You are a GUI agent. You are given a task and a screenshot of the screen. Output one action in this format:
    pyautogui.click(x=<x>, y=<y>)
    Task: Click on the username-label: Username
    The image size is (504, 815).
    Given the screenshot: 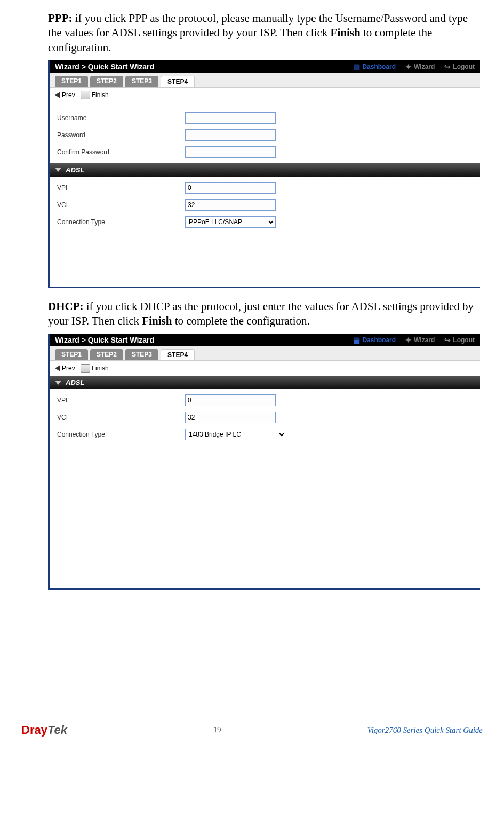 What is the action you would take?
    pyautogui.click(x=121, y=118)
    